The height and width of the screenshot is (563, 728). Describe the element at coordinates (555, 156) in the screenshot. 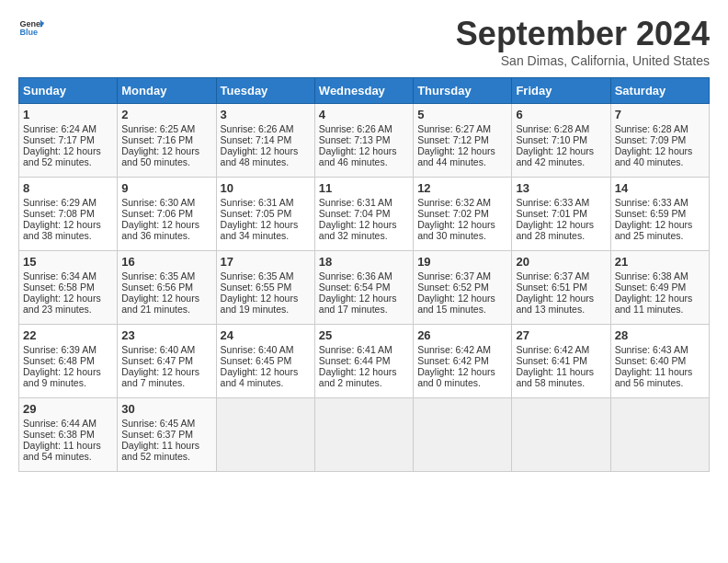

I see `daylight-text: Daylight: 12 hours and 42 minutes.` at that location.